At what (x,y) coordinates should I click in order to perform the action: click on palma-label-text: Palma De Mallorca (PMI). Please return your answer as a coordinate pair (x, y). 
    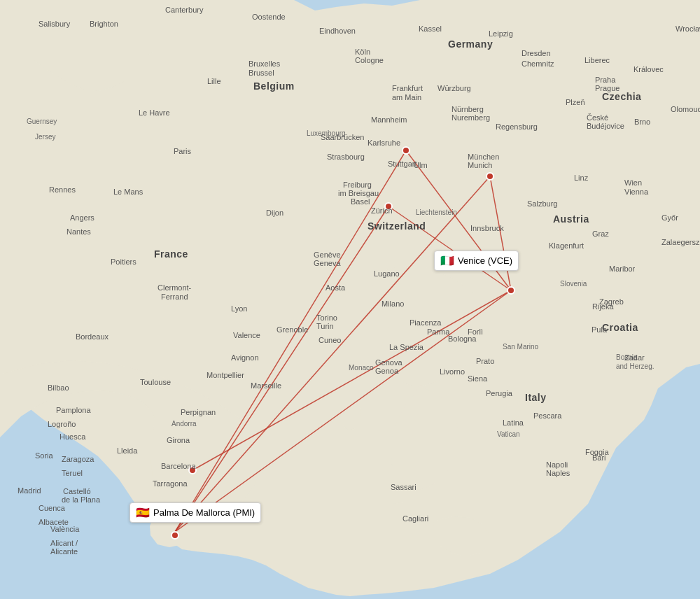
    Looking at the image, I should click on (204, 512).